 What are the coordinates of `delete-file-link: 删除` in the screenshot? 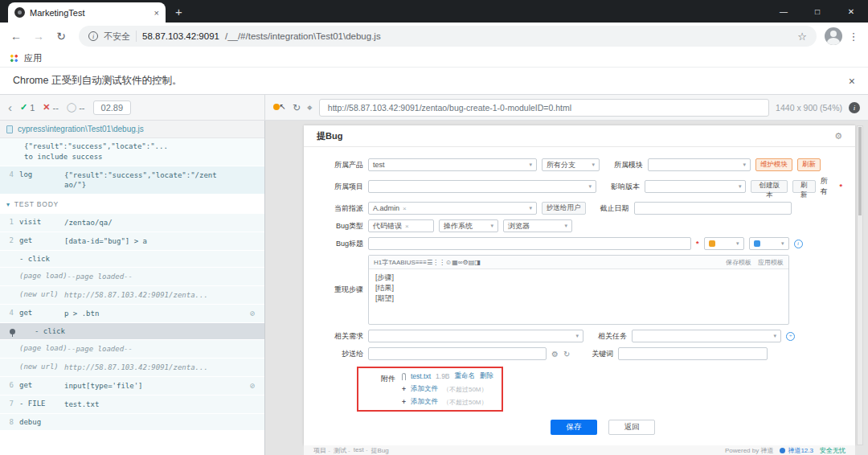 It's located at (487, 376).